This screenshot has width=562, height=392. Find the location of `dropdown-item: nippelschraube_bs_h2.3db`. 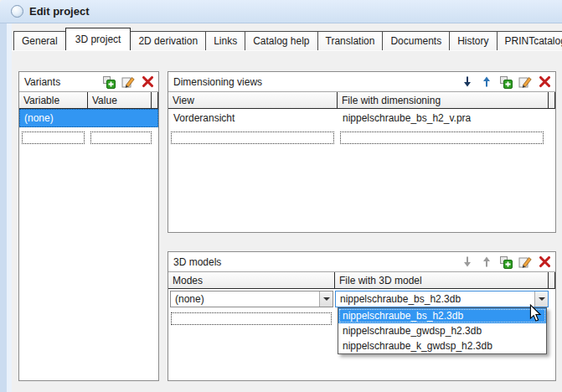

dropdown-item: nippelschraube_bs_h2.3db is located at coordinates (442, 316).